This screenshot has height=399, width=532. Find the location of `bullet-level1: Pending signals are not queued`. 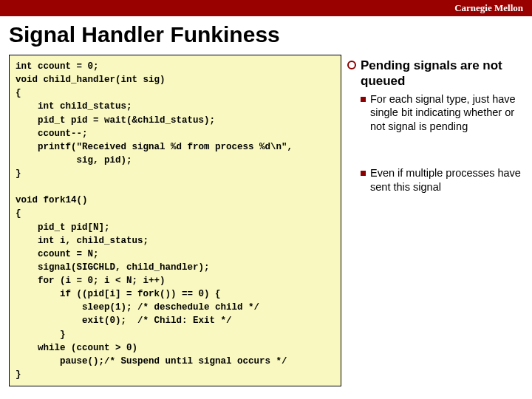

bullet-level1: Pending signals are not queued is located at coordinates (437, 74).